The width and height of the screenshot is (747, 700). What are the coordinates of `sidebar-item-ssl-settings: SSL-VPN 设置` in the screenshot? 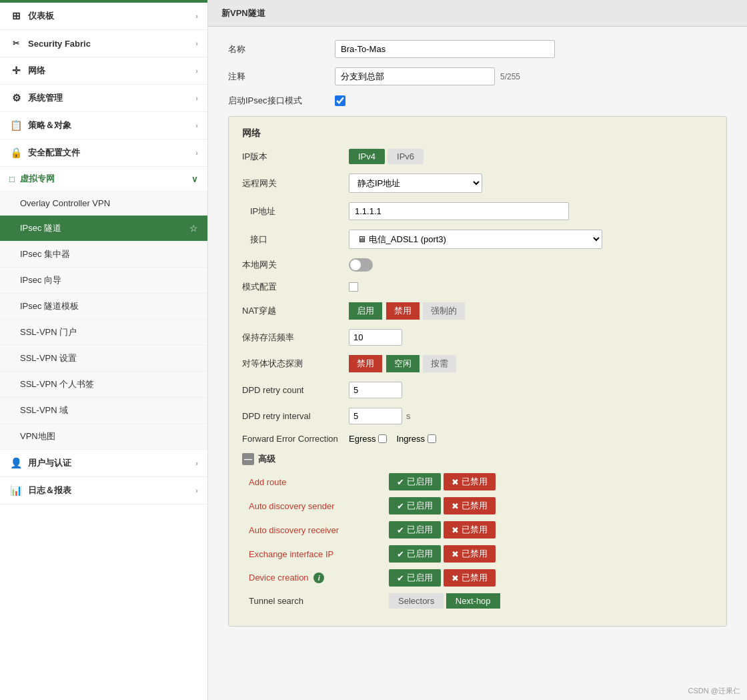 It's located at (104, 359).